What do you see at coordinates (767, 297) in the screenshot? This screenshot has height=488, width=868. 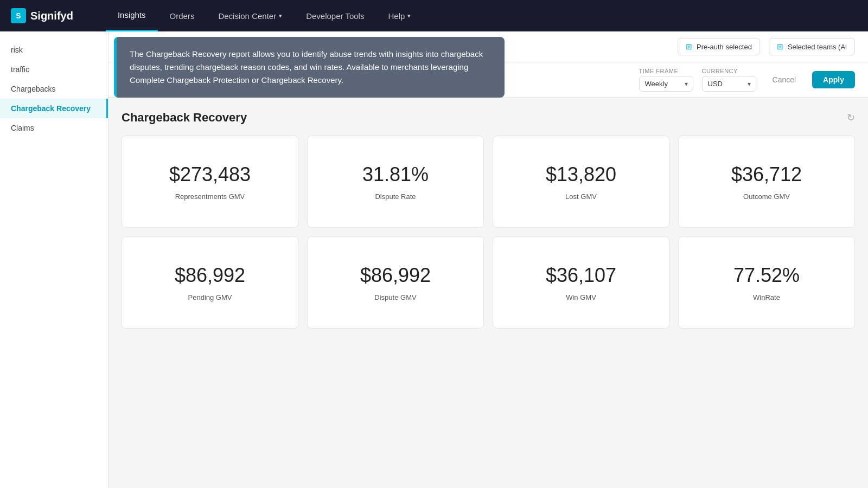 I see `metric-label-win-rate: WinRate` at bounding box center [767, 297].